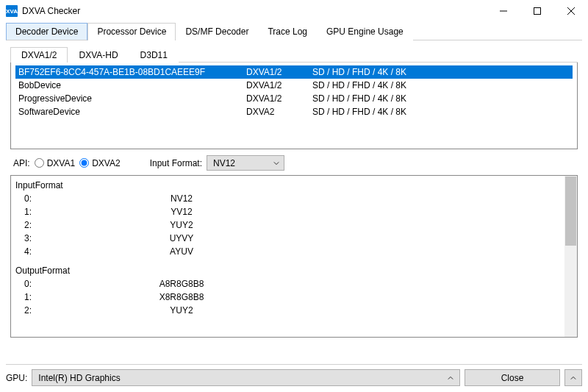 The height and width of the screenshot is (392, 588). What do you see at coordinates (365, 32) in the screenshot?
I see `tab-gpu-engine-usage: GPU Engine Usage` at bounding box center [365, 32].